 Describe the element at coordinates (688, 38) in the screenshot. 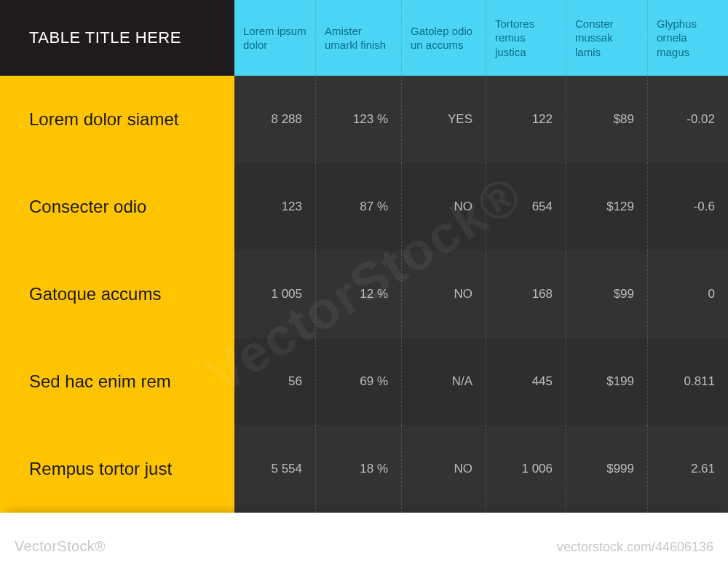

I see `column-header-6: Glyphus ornela magus` at that location.